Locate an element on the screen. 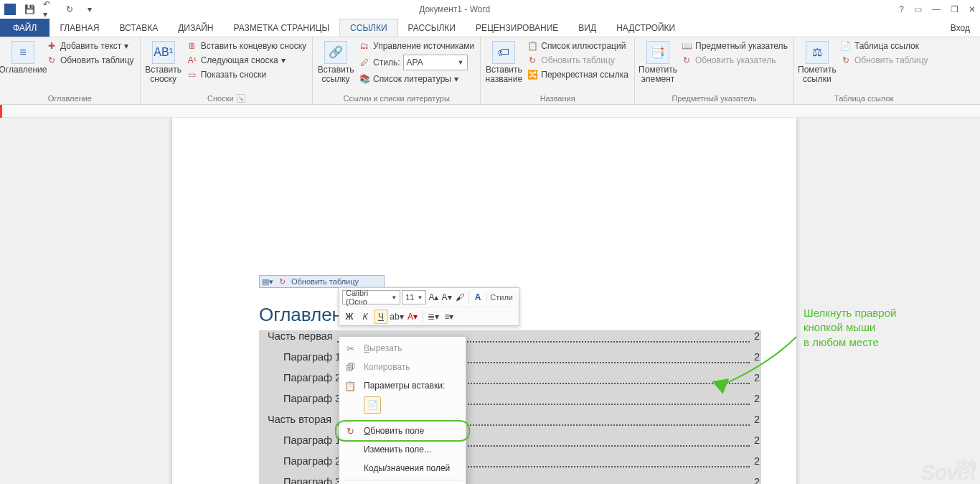 The height and width of the screenshot is (484, 980). ctx-paste-options: 📄 is located at coordinates (402, 406).